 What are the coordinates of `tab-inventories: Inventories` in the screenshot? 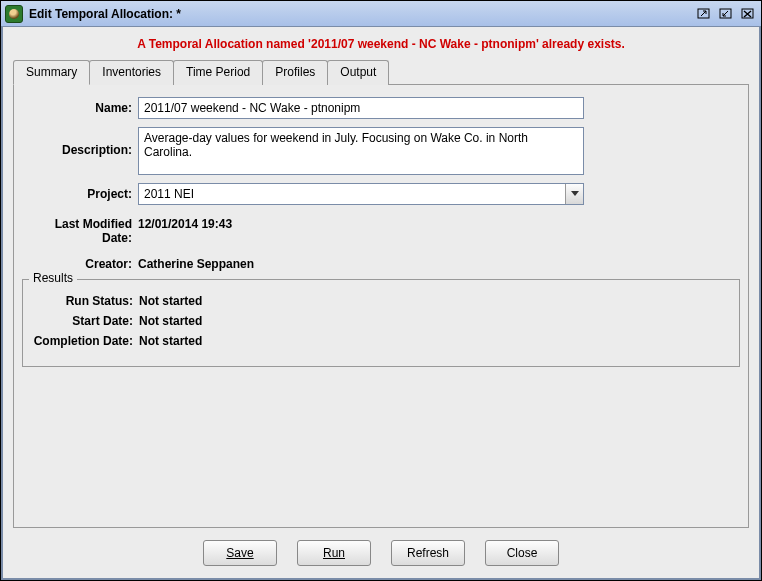 It's located at (132, 72).